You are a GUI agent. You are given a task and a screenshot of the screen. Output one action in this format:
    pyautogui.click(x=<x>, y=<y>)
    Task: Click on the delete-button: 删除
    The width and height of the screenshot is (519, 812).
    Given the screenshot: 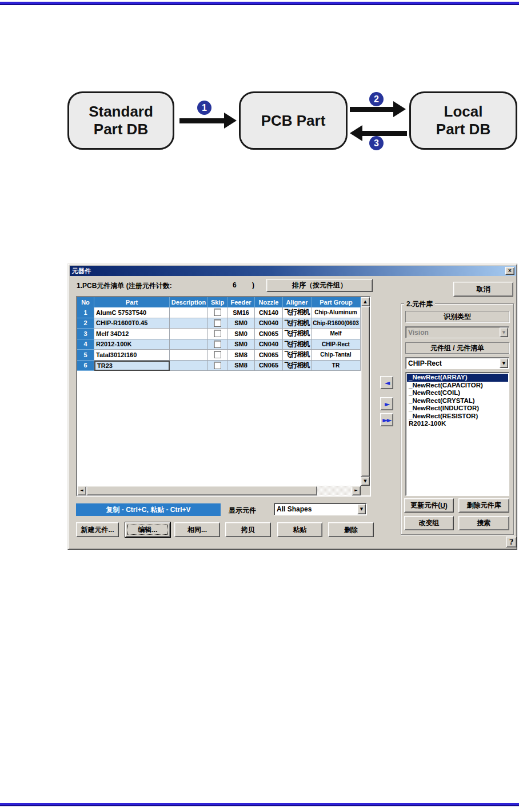 What is the action you would take?
    pyautogui.click(x=351, y=530)
    